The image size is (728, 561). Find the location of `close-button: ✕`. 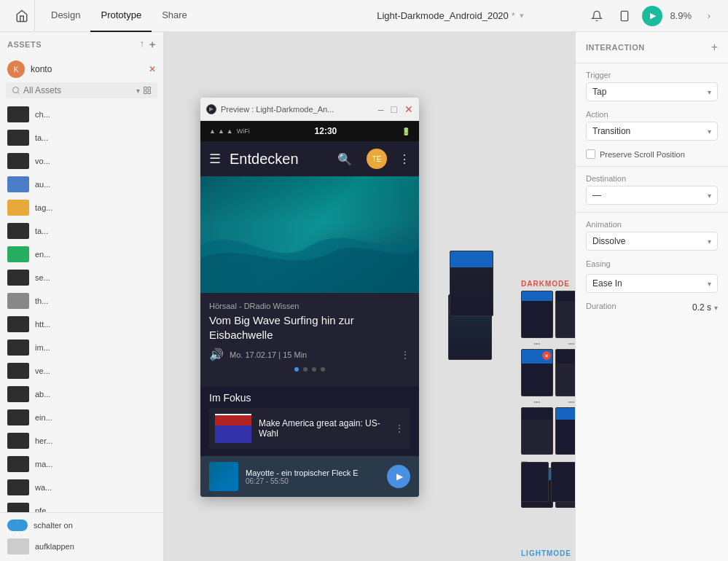

close-button: ✕ is located at coordinates (409, 109).